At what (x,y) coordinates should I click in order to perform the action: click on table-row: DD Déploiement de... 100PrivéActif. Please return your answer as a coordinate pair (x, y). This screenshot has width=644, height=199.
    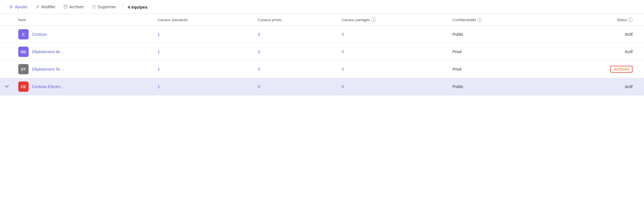
    Looking at the image, I should click on (322, 52).